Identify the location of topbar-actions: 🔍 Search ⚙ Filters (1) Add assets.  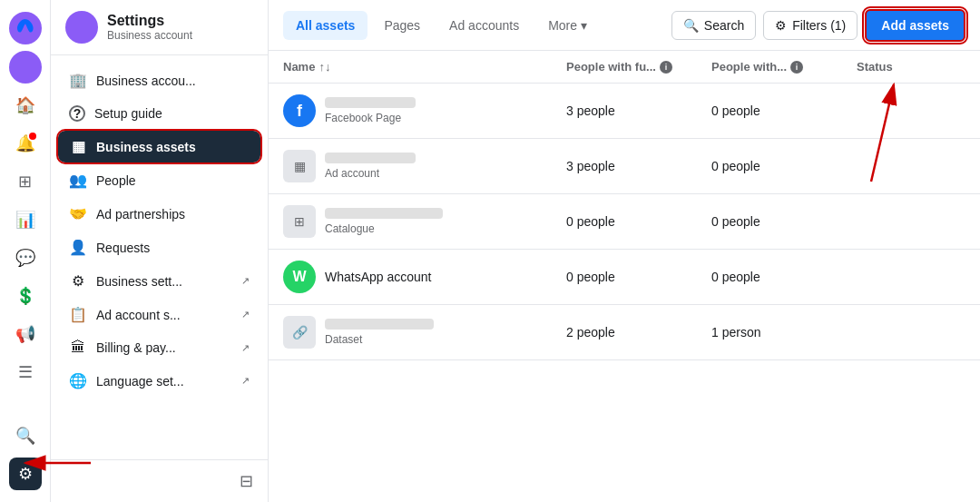
(818, 25).